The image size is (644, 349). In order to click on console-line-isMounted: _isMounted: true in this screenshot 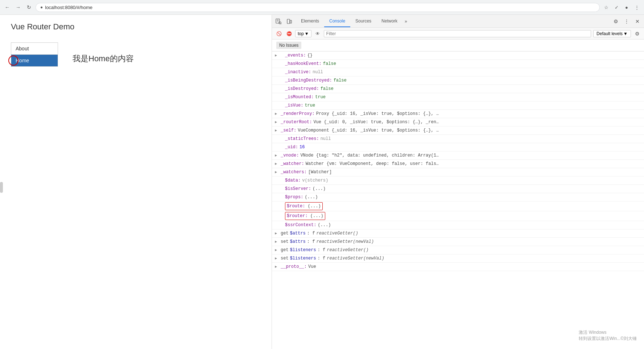, I will do `click(458, 97)`.